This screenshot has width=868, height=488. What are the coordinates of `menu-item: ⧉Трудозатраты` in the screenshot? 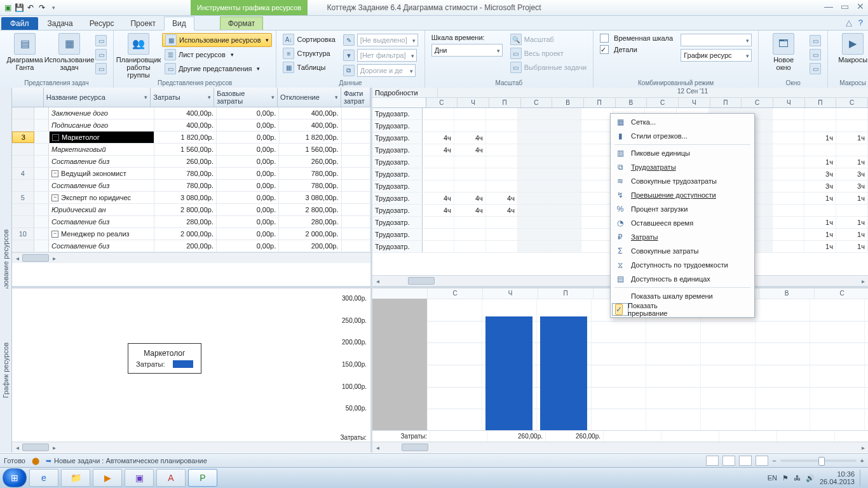 It's located at (682, 167).